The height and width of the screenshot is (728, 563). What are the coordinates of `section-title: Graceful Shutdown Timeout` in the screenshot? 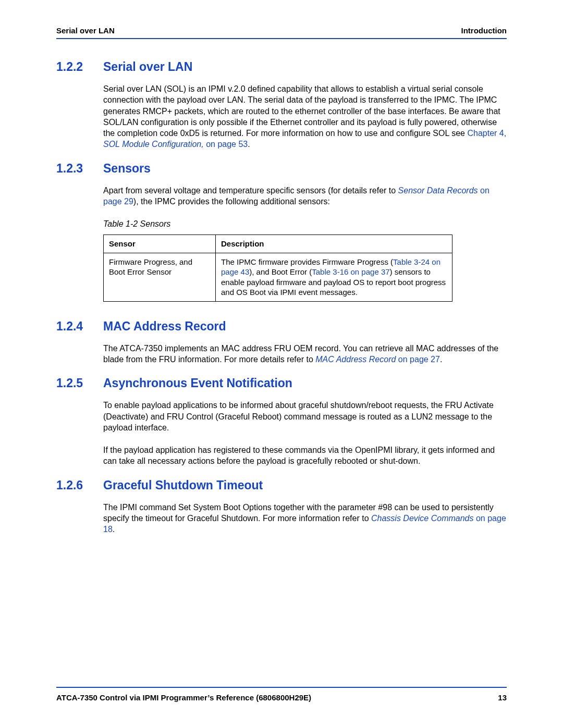 It's located at (183, 486).